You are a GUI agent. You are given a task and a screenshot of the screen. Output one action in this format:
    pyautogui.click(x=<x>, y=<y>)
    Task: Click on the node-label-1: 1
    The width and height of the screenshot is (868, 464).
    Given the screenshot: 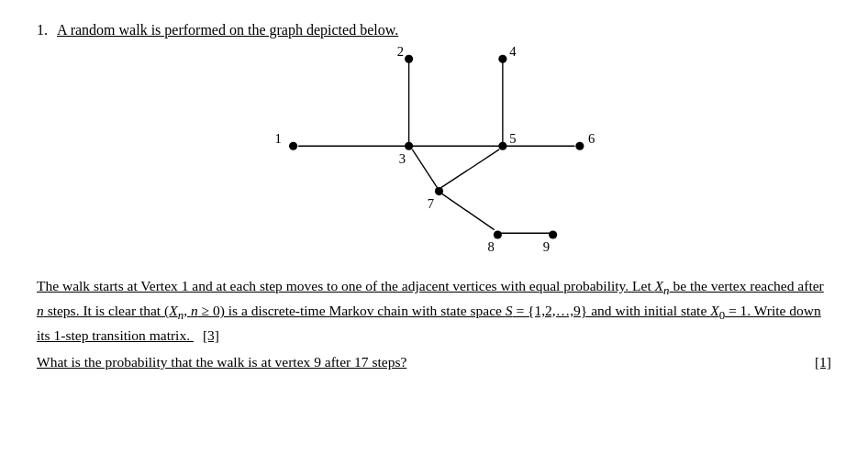 What is the action you would take?
    pyautogui.click(x=279, y=138)
    